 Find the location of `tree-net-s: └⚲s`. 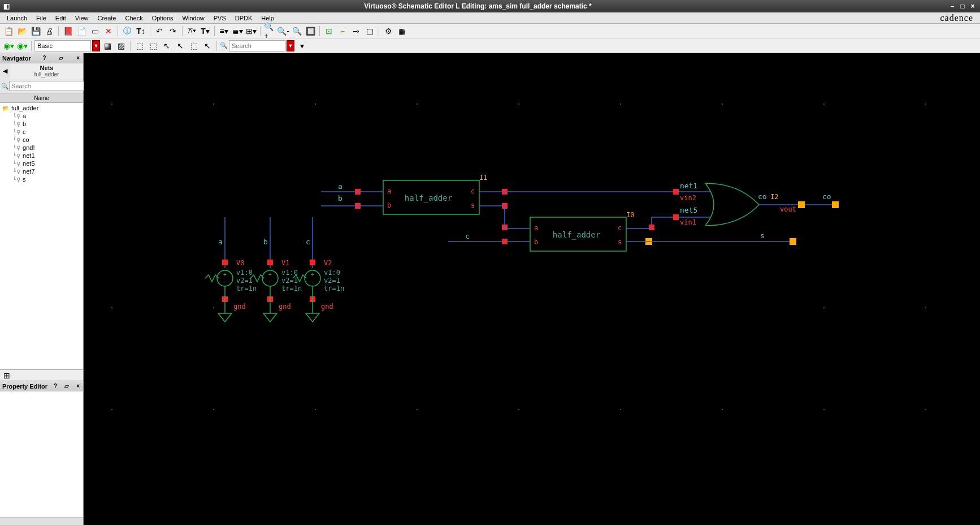

tree-net-s: └⚲s is located at coordinates (42, 179).